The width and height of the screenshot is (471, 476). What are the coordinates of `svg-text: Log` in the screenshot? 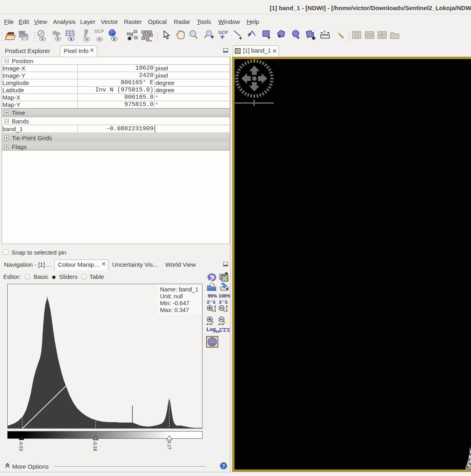 It's located at (211, 329).